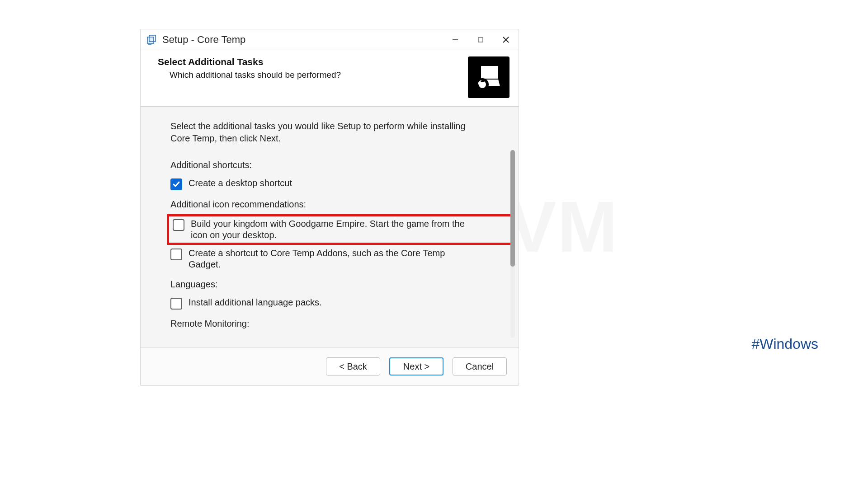  I want to click on wizard-header: Select Additional Tasks Which additional…, so click(330, 79).